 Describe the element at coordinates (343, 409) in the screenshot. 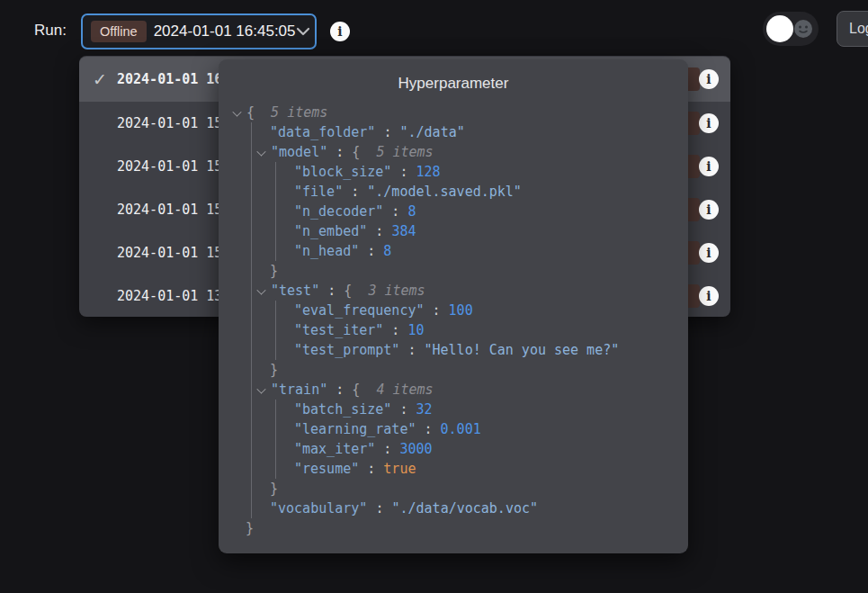

I see `json-key: "batch_size"` at that location.